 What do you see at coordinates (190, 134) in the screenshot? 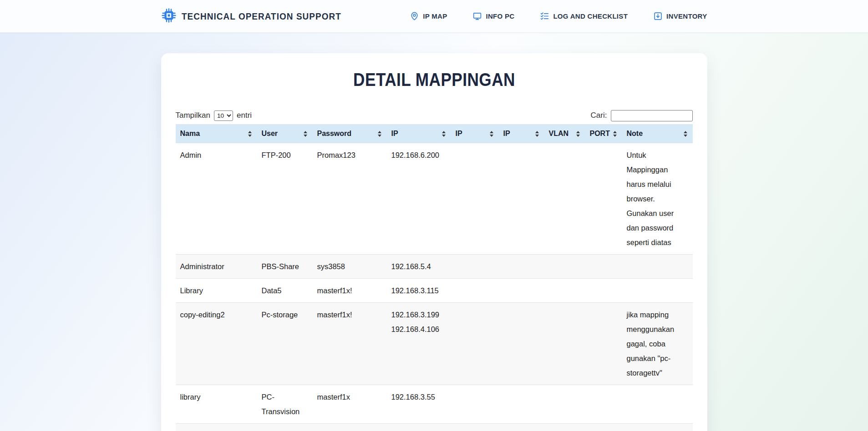
I see `column-header-label: Nama` at bounding box center [190, 134].